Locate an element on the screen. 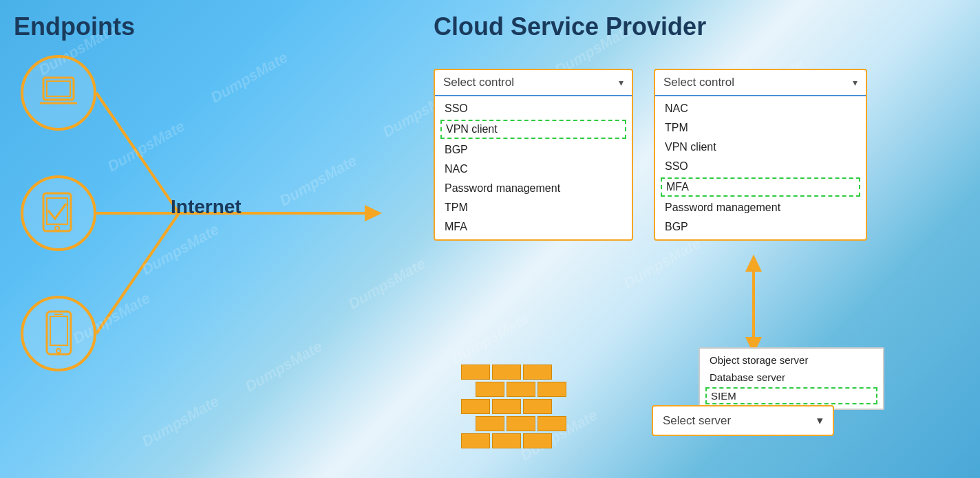 The width and height of the screenshot is (980, 478). title-endpoints: Endpoints is located at coordinates (74, 27).